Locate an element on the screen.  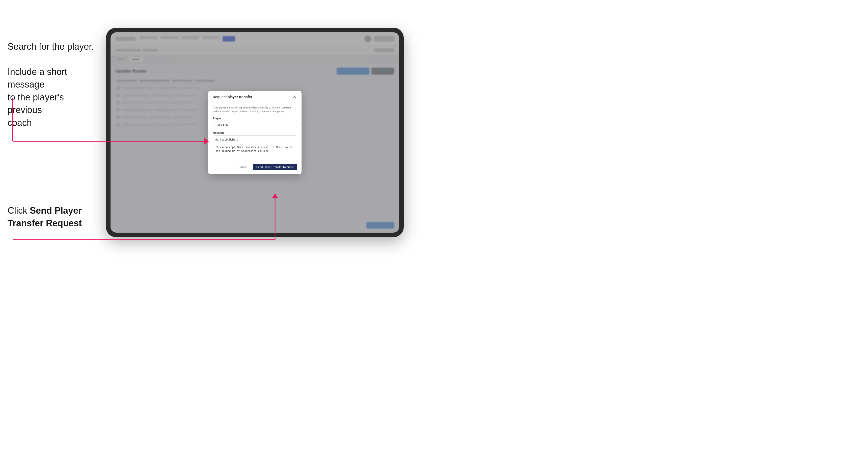
annotation-search: Search for the player. is located at coordinates (51, 46).